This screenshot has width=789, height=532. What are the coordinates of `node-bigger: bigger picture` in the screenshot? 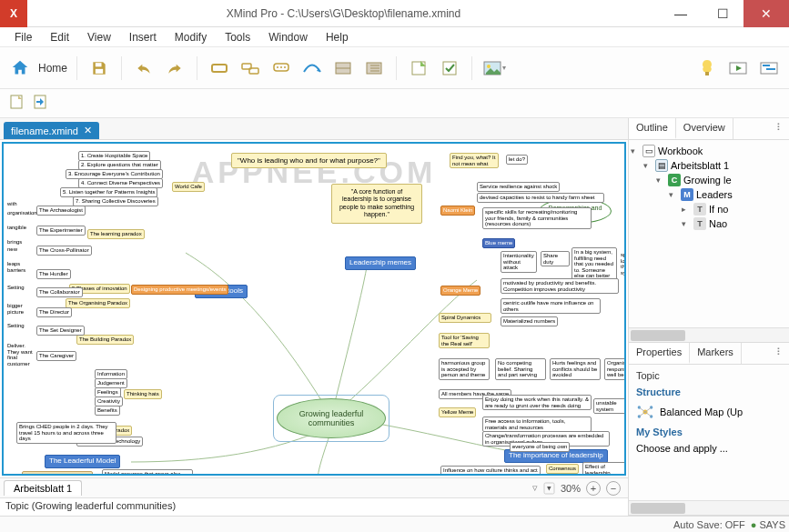 It's located at (19, 309).